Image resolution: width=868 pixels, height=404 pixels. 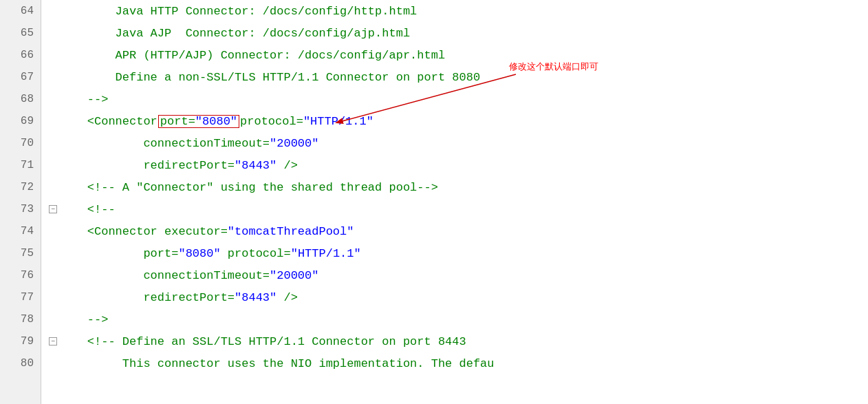 What do you see at coordinates (84, 319) in the screenshot?
I see `line-78-text: -->` at bounding box center [84, 319].